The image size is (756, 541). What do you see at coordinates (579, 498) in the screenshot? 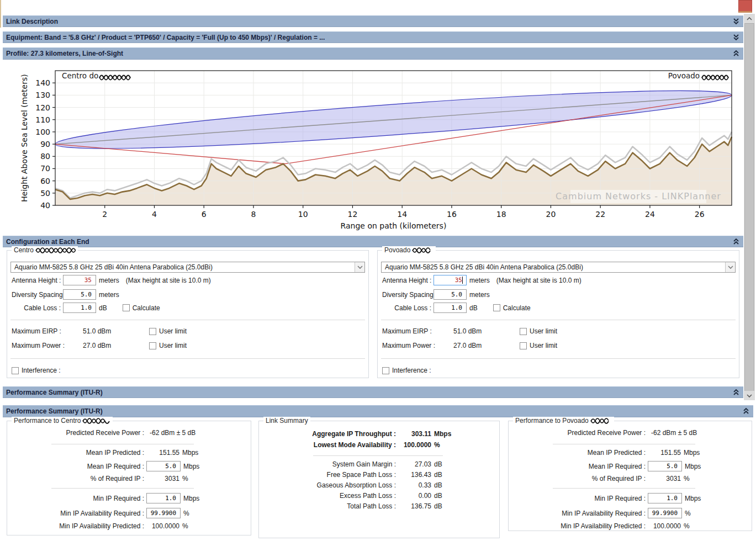
I see `row-label: Min IP Required :` at bounding box center [579, 498].